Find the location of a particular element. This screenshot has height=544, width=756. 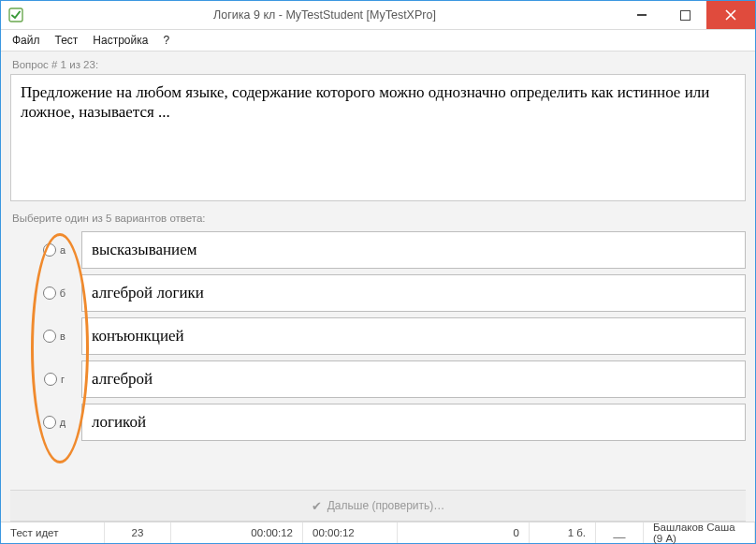

status-answered: 0 is located at coordinates (464, 533).